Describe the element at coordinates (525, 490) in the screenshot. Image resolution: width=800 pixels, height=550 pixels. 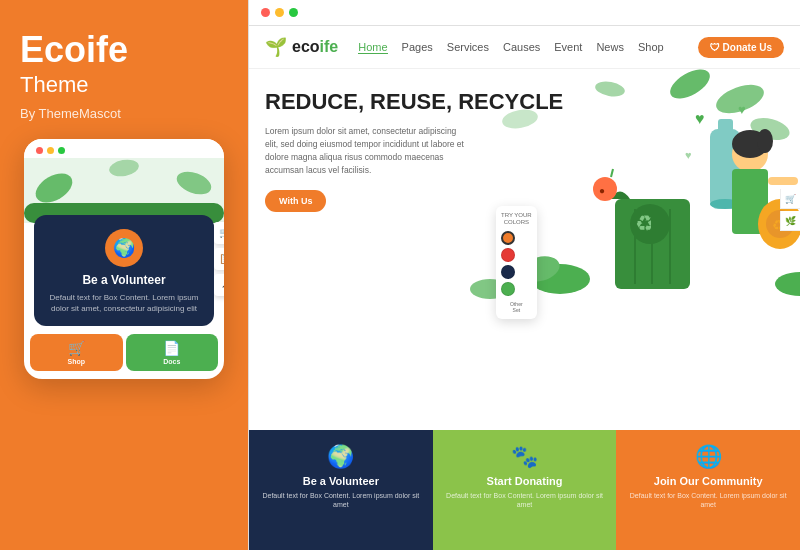
I see `donating-card: 🐾 Start Donating Default text for Box Co…` at that location.